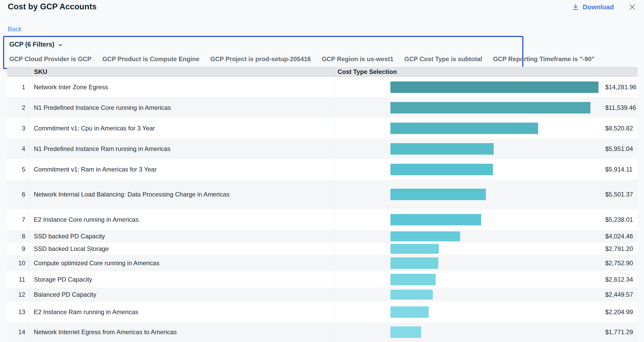 This screenshot has height=342, width=644. Describe the element at coordinates (486, 108) in the screenshot. I see `bar-cell: $11,539.46` at that location.